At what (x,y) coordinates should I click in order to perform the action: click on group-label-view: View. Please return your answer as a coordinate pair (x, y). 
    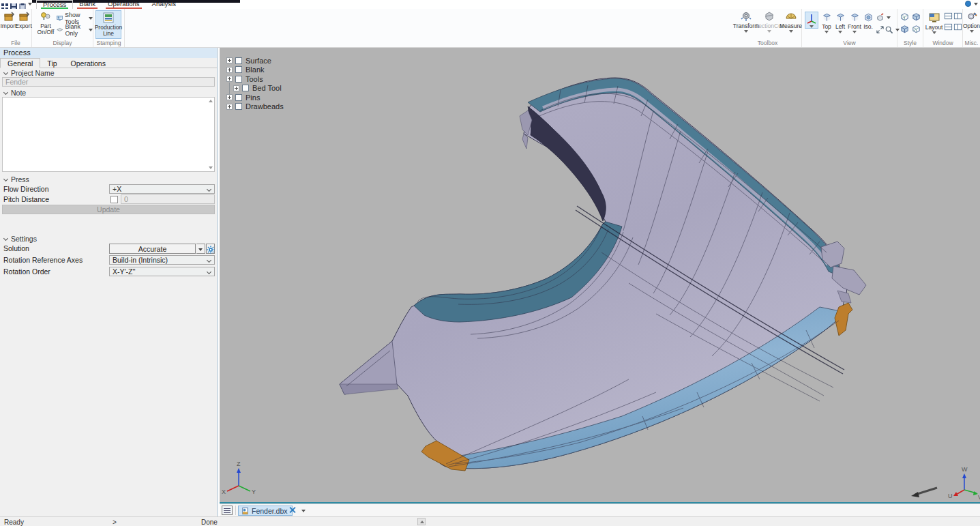
    Looking at the image, I should click on (850, 43).